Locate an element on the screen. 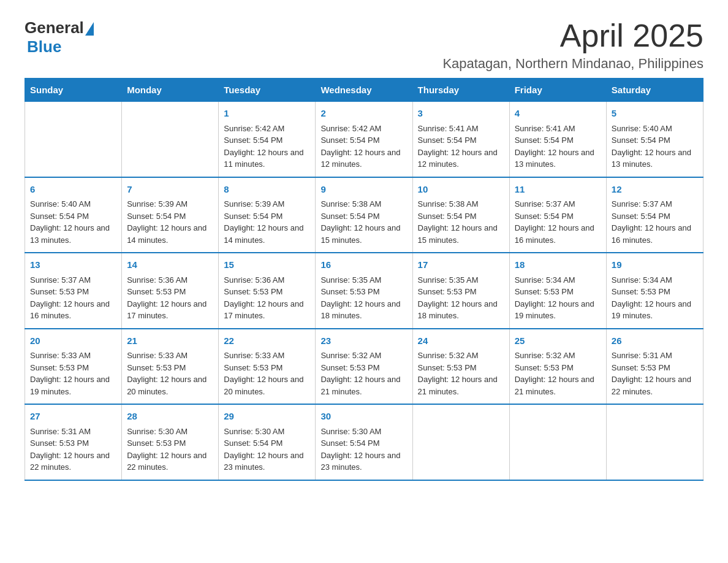  logo: General Blue is located at coordinates (59, 37).